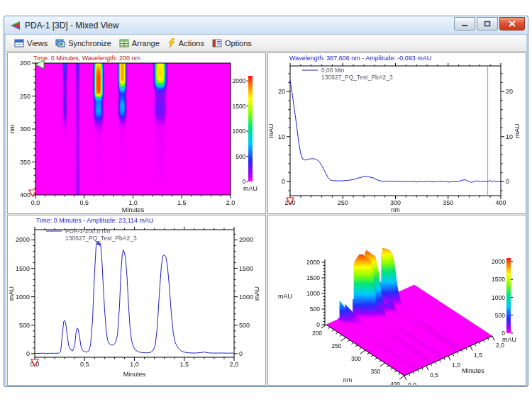 The width and height of the screenshot is (532, 409). I want to click on close-button, so click(512, 24).